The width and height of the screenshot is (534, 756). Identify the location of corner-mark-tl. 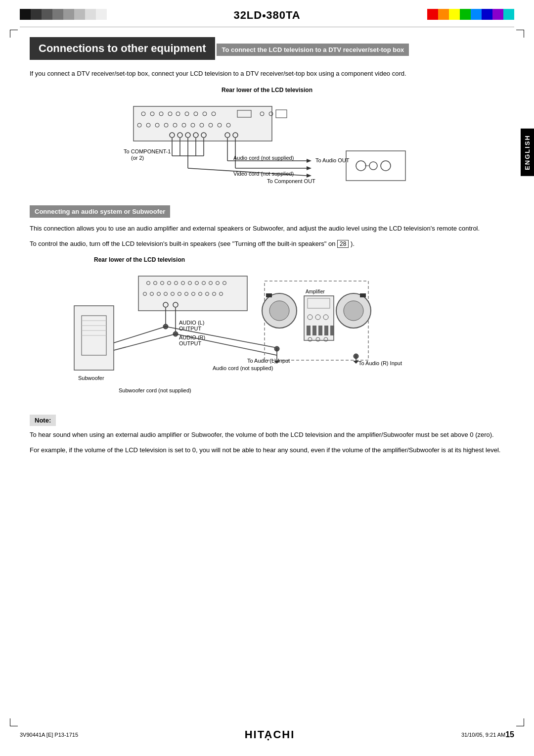
(14, 34).